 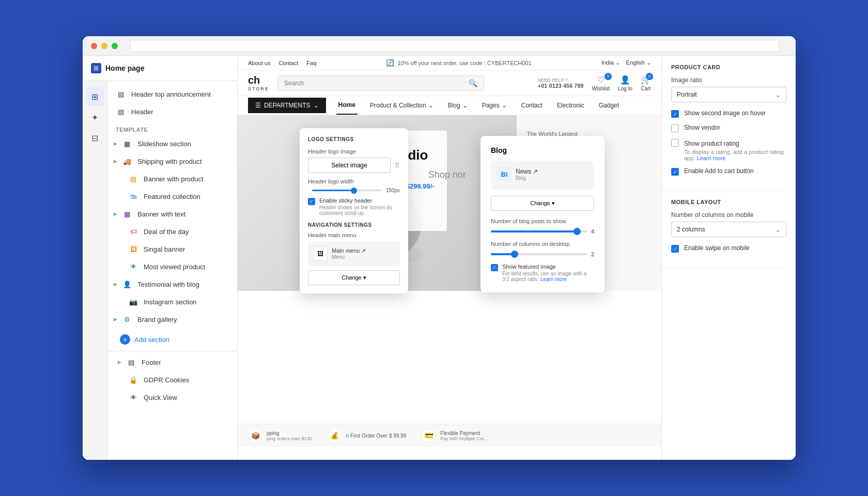 What do you see at coordinates (542, 254) in the screenshot?
I see `columns-slider-row: 2` at bounding box center [542, 254].